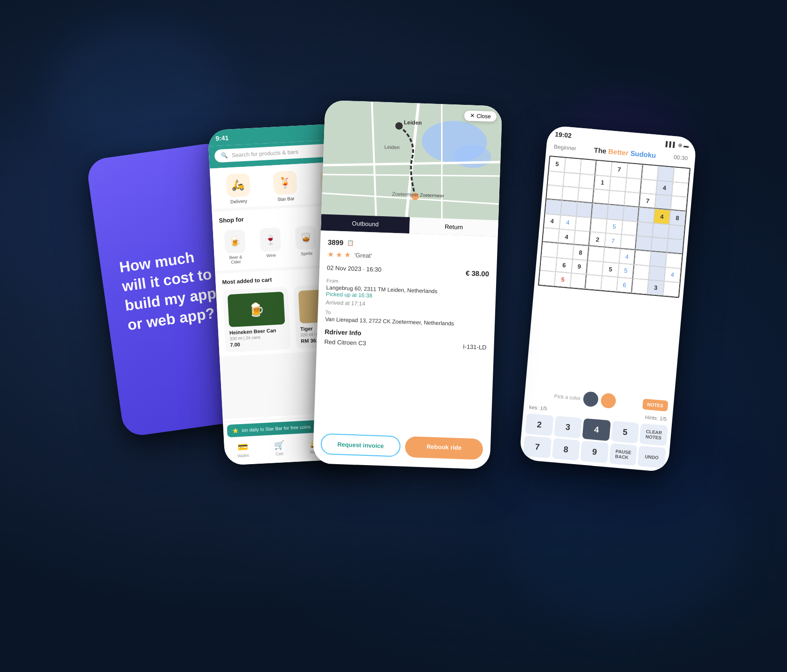  Describe the element at coordinates (591, 399) in the screenshot. I see `color-blue` at that location.